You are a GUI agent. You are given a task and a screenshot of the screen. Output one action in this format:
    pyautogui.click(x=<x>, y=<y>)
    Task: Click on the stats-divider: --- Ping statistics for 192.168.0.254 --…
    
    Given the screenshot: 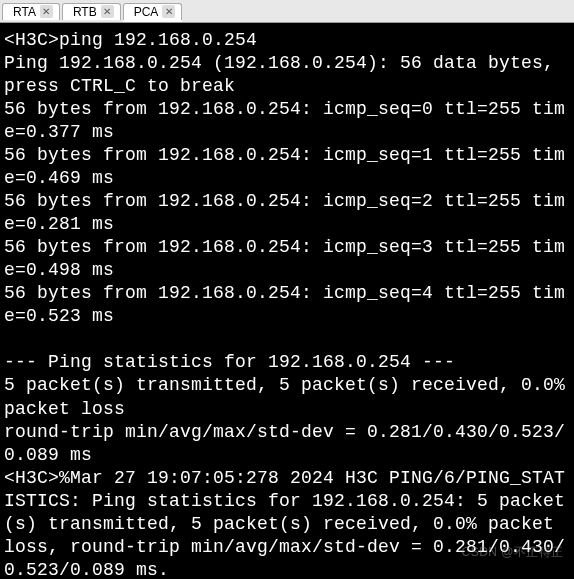 What is the action you would take?
    pyautogui.click(x=230, y=362)
    